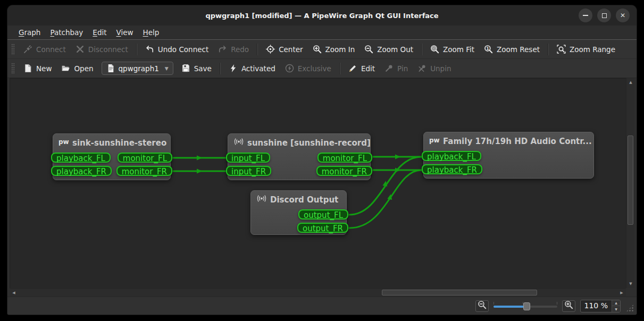  I want to click on toolbar-button-zoom-in: Zoom In, so click(334, 49).